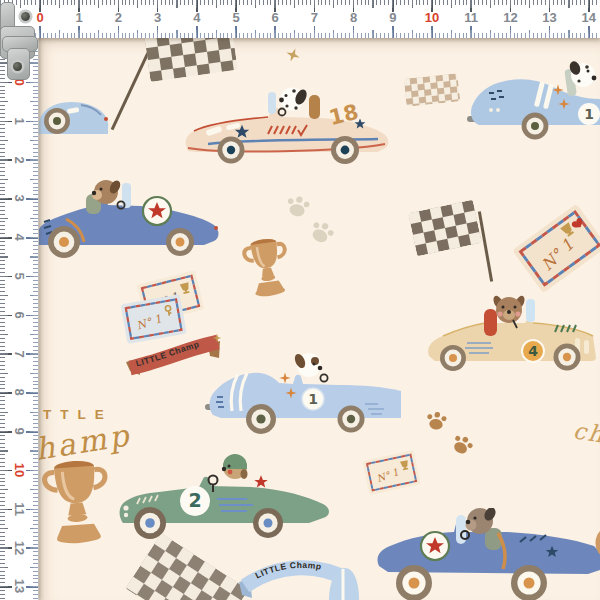 This screenshot has width=600, height=600. Describe the element at coordinates (305, 397) in the screenshot. I see `race-car-blue-middle-1: 1` at that location.